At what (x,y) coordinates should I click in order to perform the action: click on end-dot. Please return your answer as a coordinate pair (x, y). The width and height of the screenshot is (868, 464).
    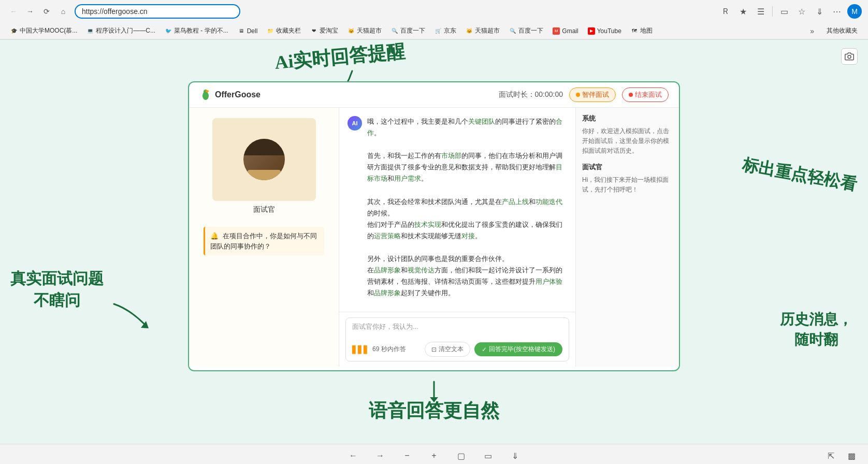
    Looking at the image, I should click on (631, 95).